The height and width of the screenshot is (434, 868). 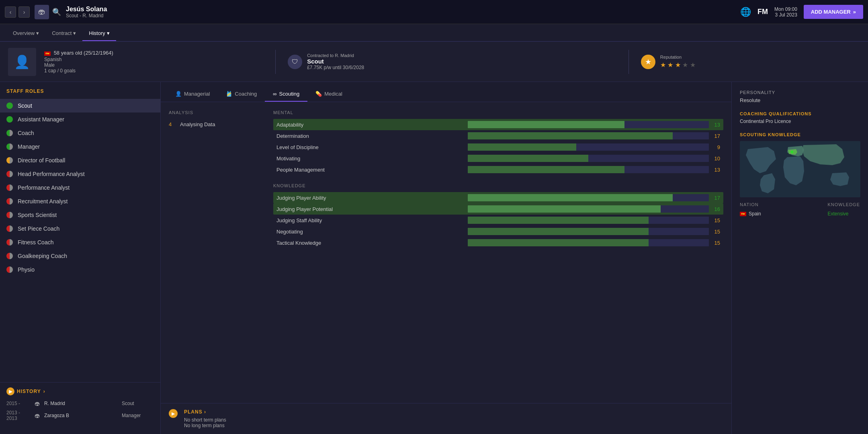 I want to click on contract-role: Scout, so click(x=336, y=61).